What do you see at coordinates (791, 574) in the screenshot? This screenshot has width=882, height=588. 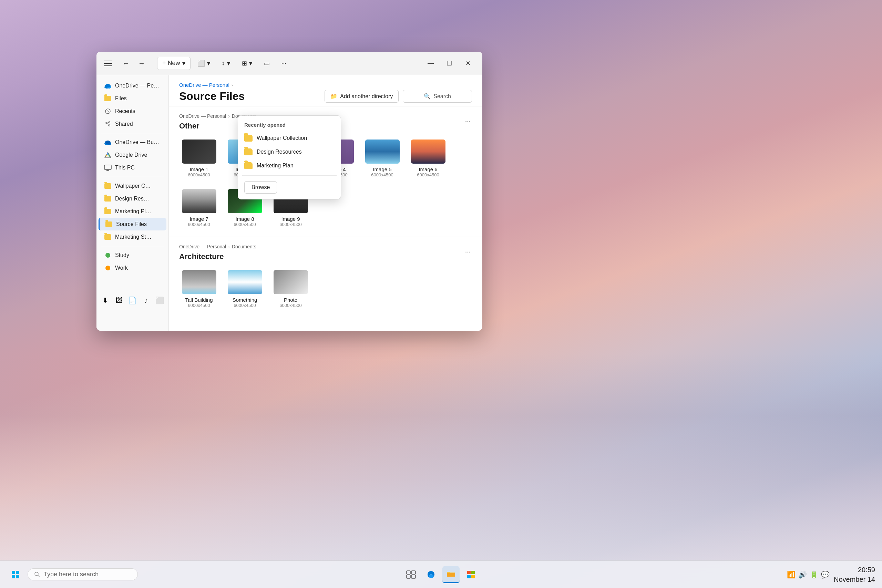 I see `wifi-icon: 📶` at bounding box center [791, 574].